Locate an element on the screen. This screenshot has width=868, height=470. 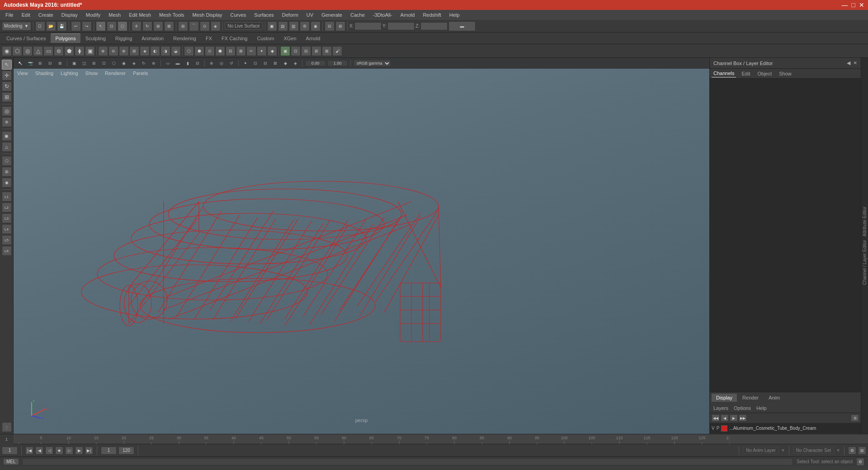
tab-polygons: Polygons is located at coordinates (65, 38).